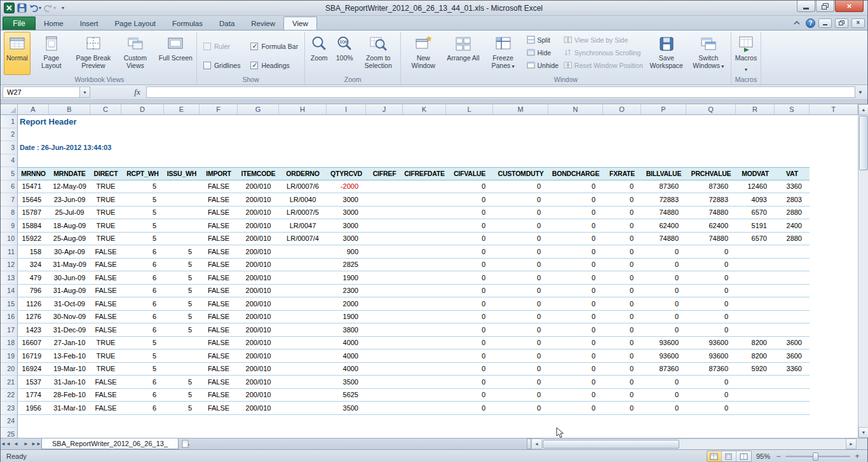  Describe the element at coordinates (384, 370) in the screenshot. I see `cell-J20` at that location.